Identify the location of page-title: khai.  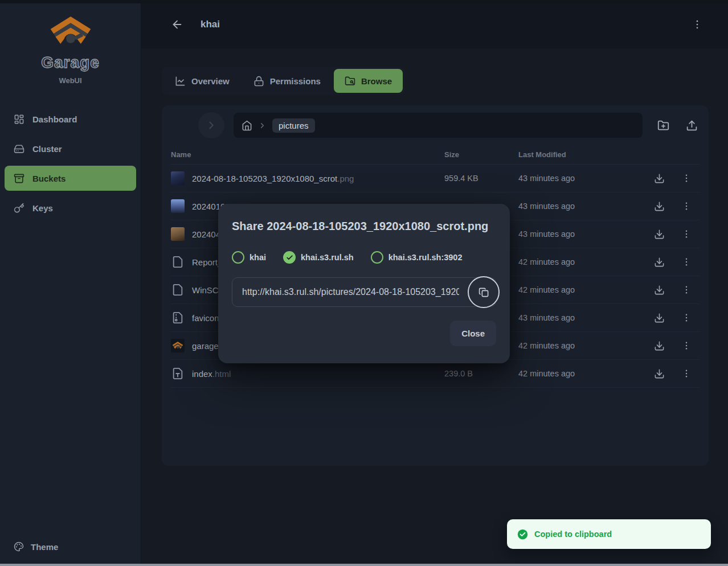
(210, 24).